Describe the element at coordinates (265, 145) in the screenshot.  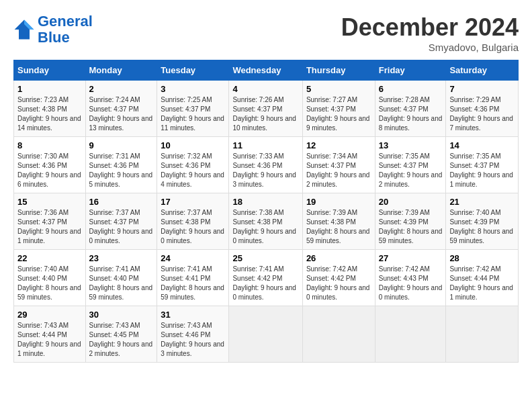
I see `day-number: 11` at that location.